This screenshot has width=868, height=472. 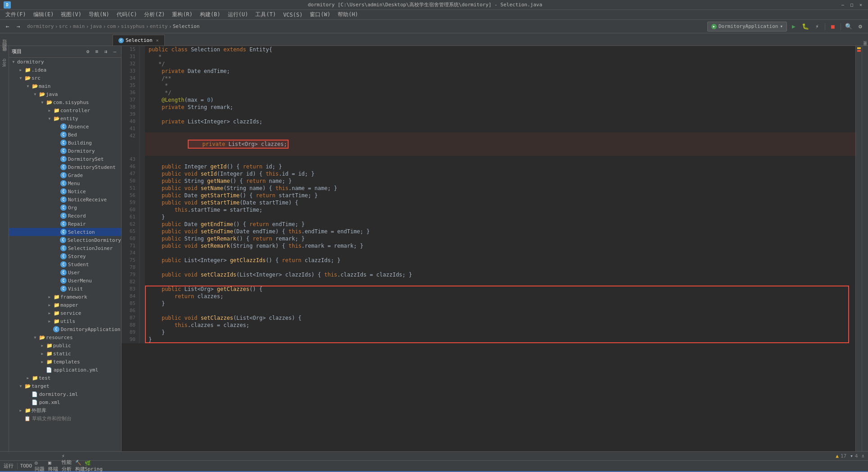 What do you see at coordinates (817, 27) in the screenshot?
I see `coverage-button: ⚡` at bounding box center [817, 27].